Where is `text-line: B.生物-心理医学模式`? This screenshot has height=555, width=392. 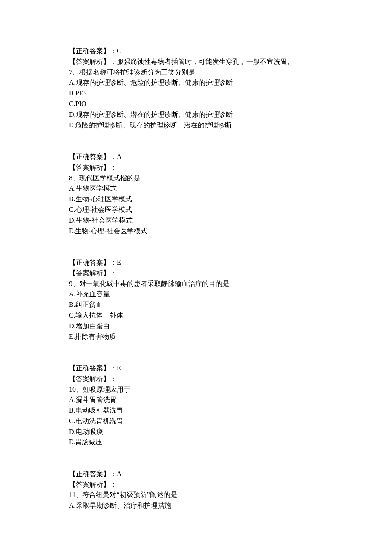
text-line: B.生物-心理医学模式 is located at coordinates (196, 199).